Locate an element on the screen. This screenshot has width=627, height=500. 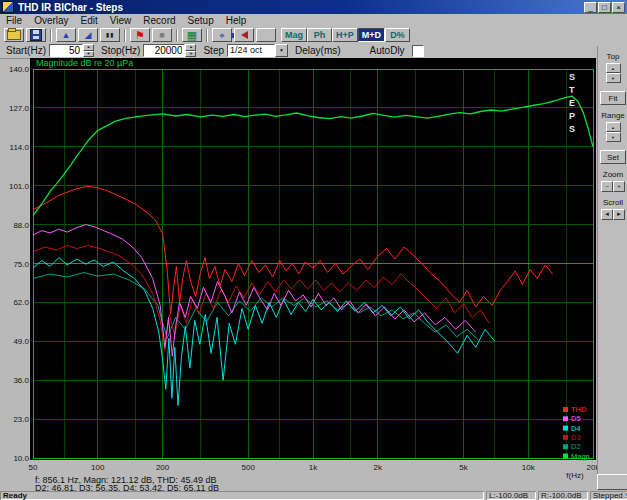
fit-button: Fit is located at coordinates (613, 98).